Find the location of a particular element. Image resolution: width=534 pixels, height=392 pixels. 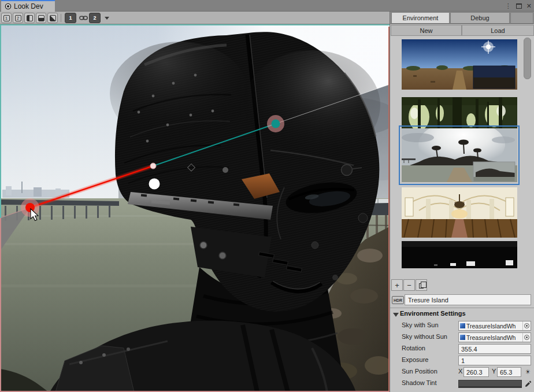

rotation-label: Rotation is located at coordinates (414, 348).